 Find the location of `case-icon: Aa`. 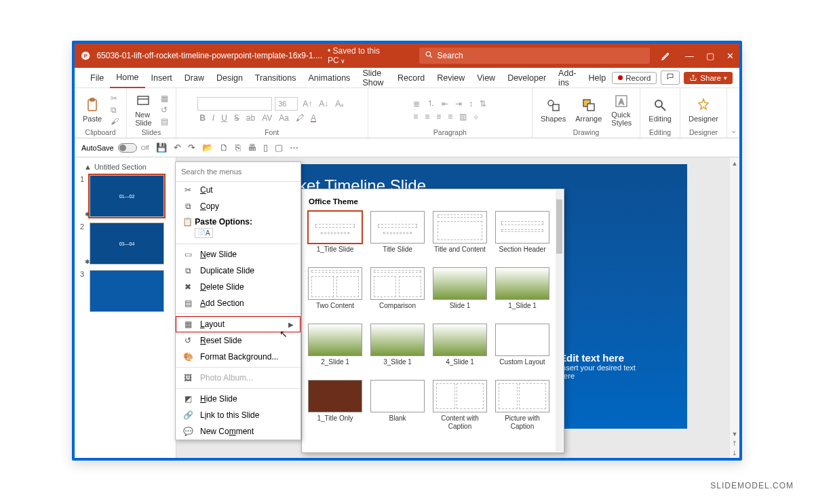

case-icon: Aa is located at coordinates (284, 118).